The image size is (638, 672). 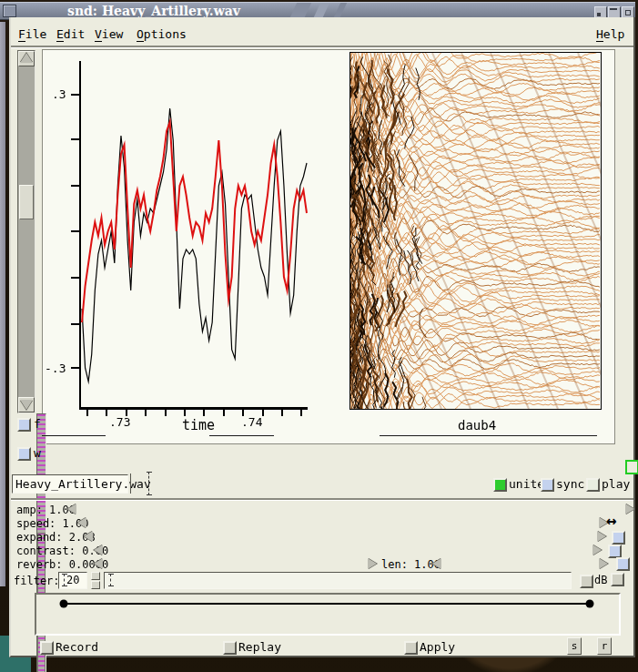 What do you see at coordinates (88, 536) in the screenshot?
I see `expand-left-arrow` at bounding box center [88, 536].